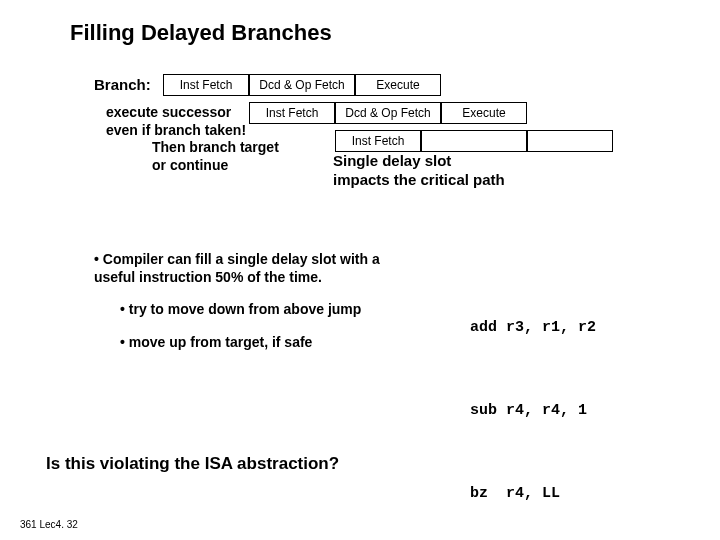 The height and width of the screenshot is (540, 720). What do you see at coordinates (254, 268) in the screenshot?
I see `bullet-1: • Compiler can fill a single delay slot …` at bounding box center [254, 268].